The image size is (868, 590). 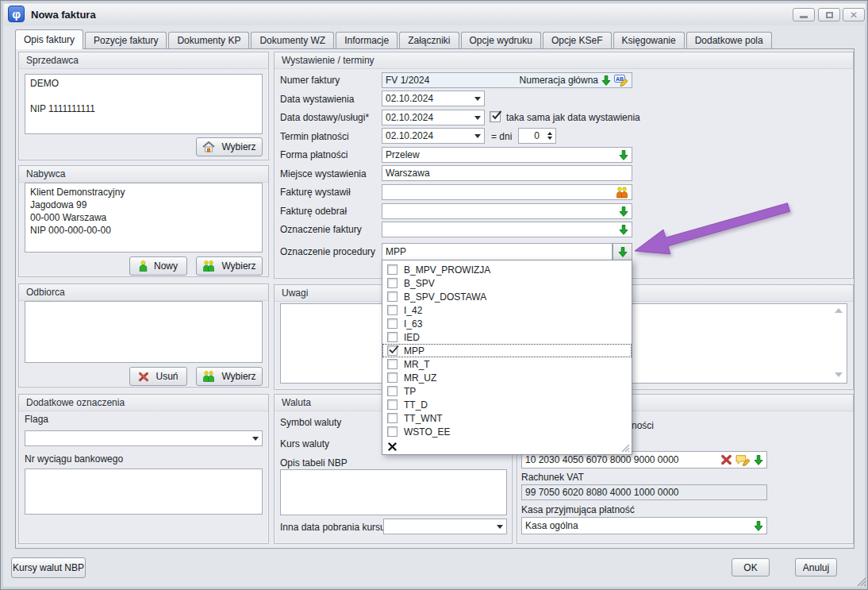 What do you see at coordinates (48, 568) in the screenshot?
I see `nbp-rates-button: Kursy walut NBP` at bounding box center [48, 568].